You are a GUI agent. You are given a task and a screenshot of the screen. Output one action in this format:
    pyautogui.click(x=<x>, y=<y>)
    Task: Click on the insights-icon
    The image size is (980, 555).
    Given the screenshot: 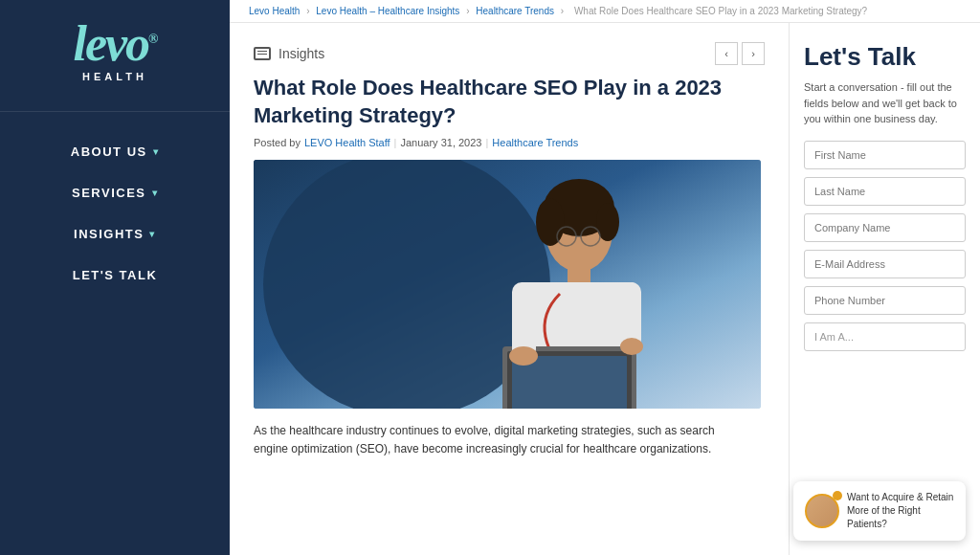 What is the action you would take?
    pyautogui.click(x=262, y=54)
    